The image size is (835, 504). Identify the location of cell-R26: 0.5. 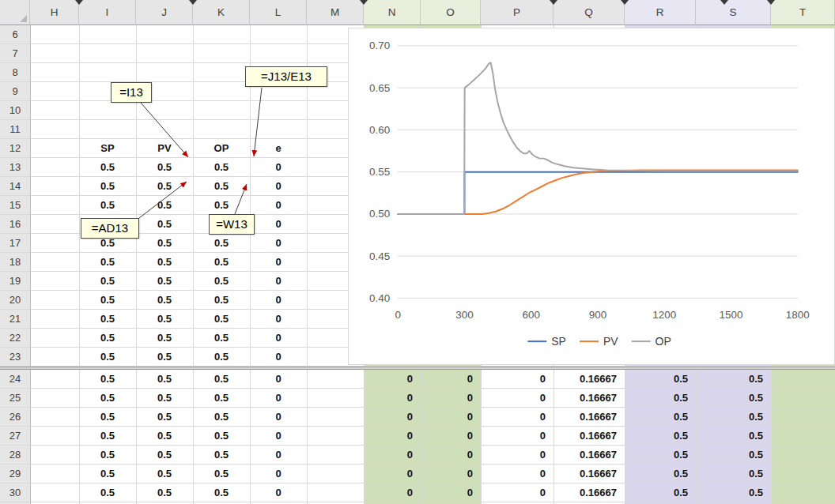
(660, 417).